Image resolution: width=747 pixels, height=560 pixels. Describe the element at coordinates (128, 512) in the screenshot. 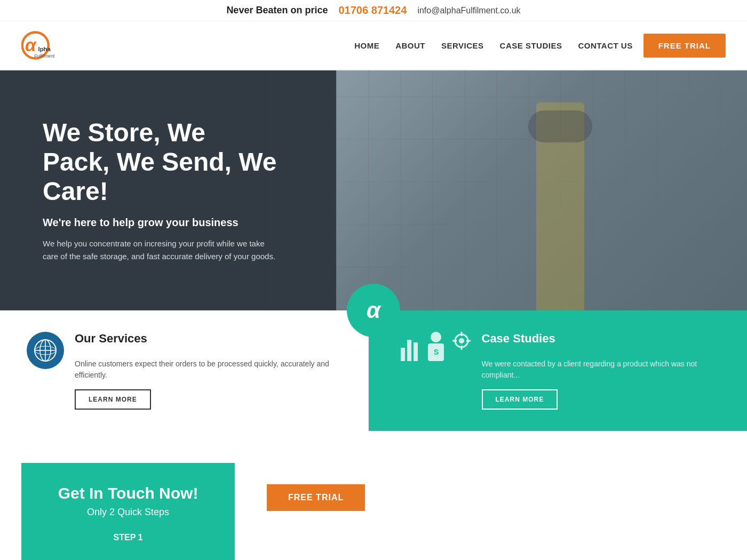

I see `get-in-touch-subheading: Only 2 Quick Steps` at that location.